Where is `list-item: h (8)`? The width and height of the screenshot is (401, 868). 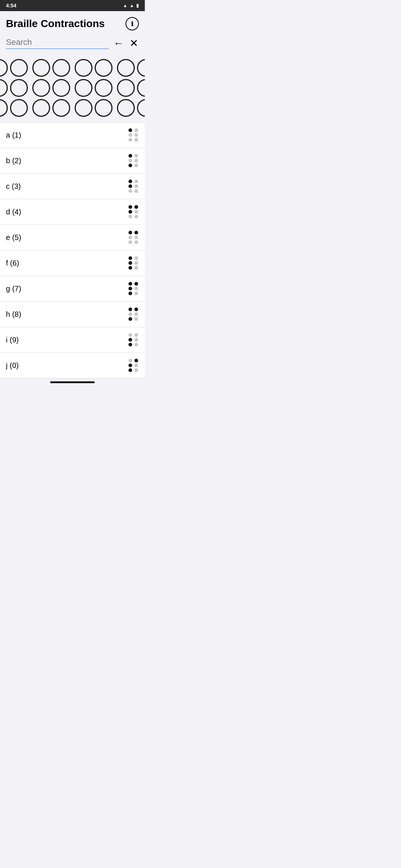 list-item: h (8) is located at coordinates (72, 315).